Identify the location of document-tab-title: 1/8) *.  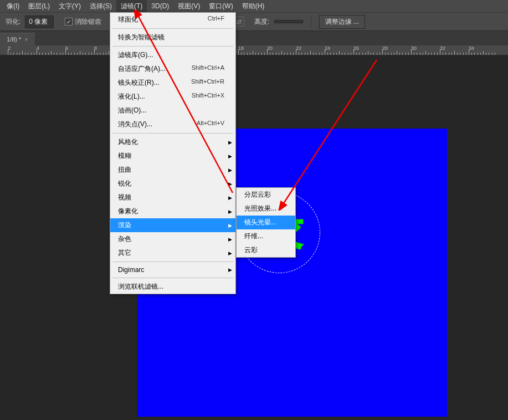
(14, 39).